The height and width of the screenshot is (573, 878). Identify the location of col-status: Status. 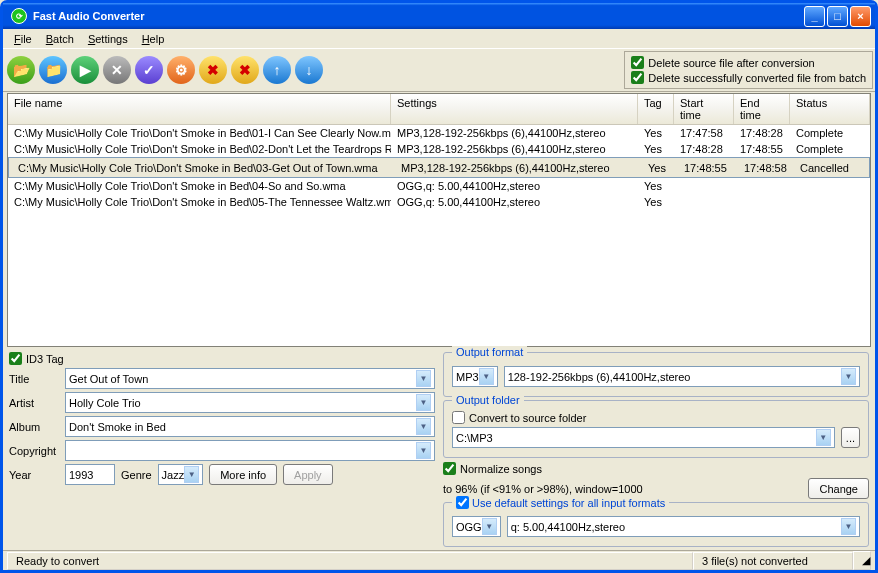
(830, 109).